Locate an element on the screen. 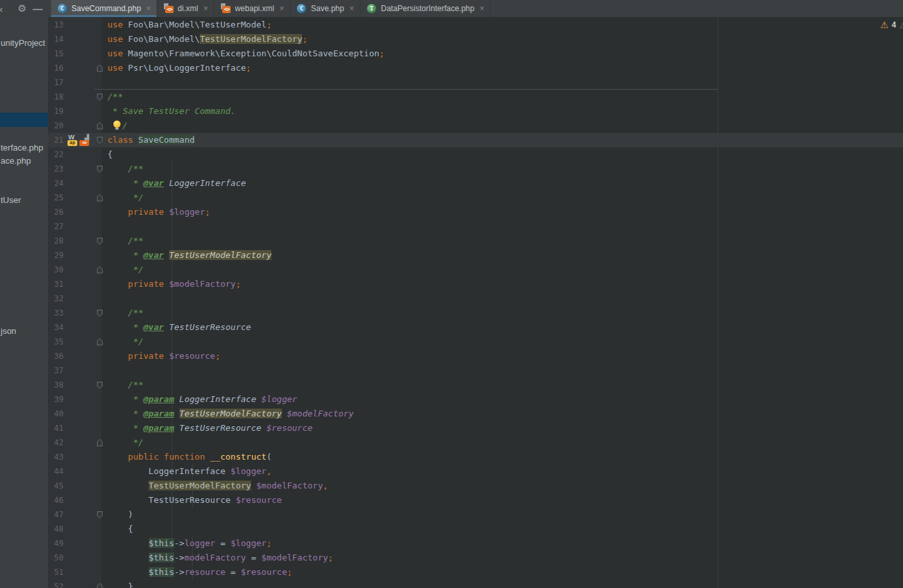 The image size is (903, 588). line-number: 44 is located at coordinates (57, 471).